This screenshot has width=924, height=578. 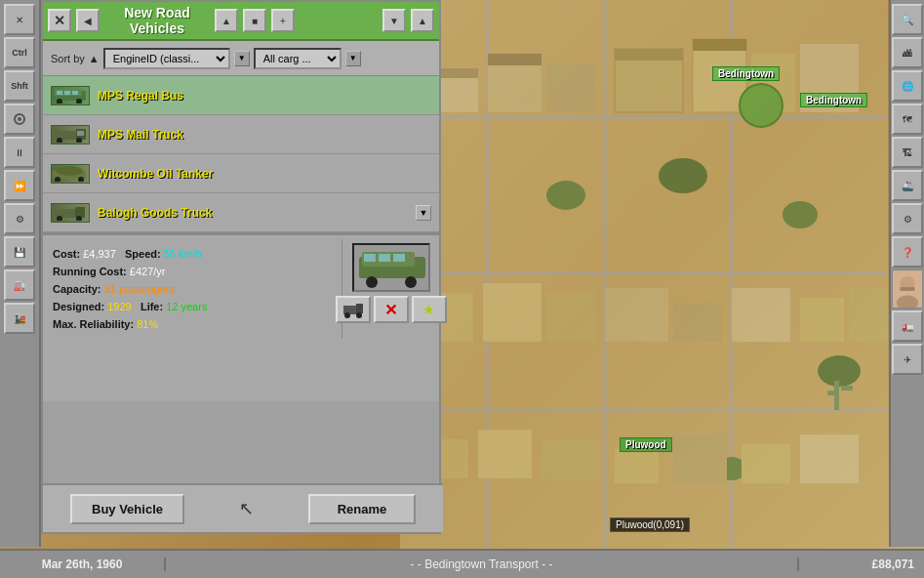 I want to click on help-icon: ❓, so click(x=907, y=252).